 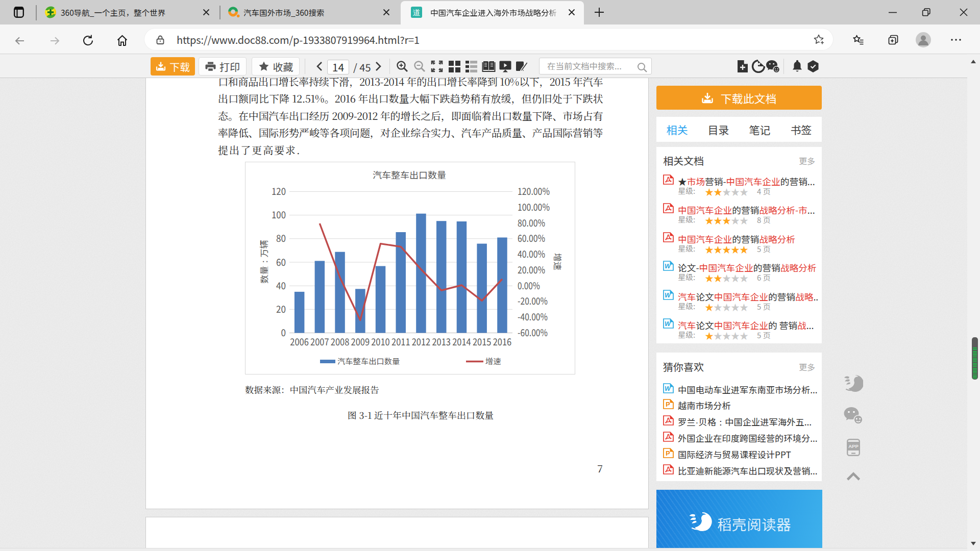 I want to click on svg-text: 0, so click(x=284, y=332).